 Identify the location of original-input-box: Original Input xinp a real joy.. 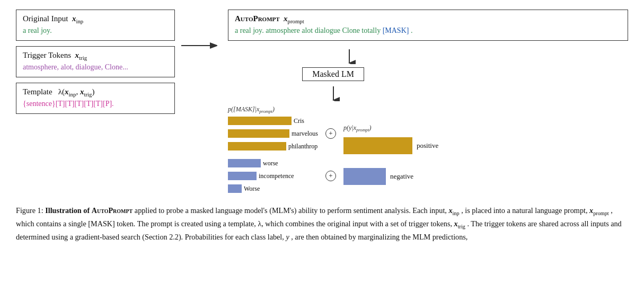
(95, 25).